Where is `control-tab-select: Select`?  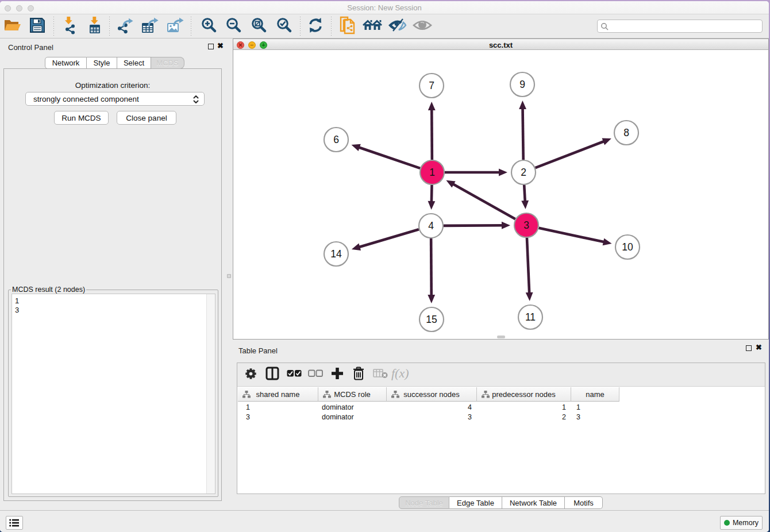
control-tab-select: Select is located at coordinates (134, 63).